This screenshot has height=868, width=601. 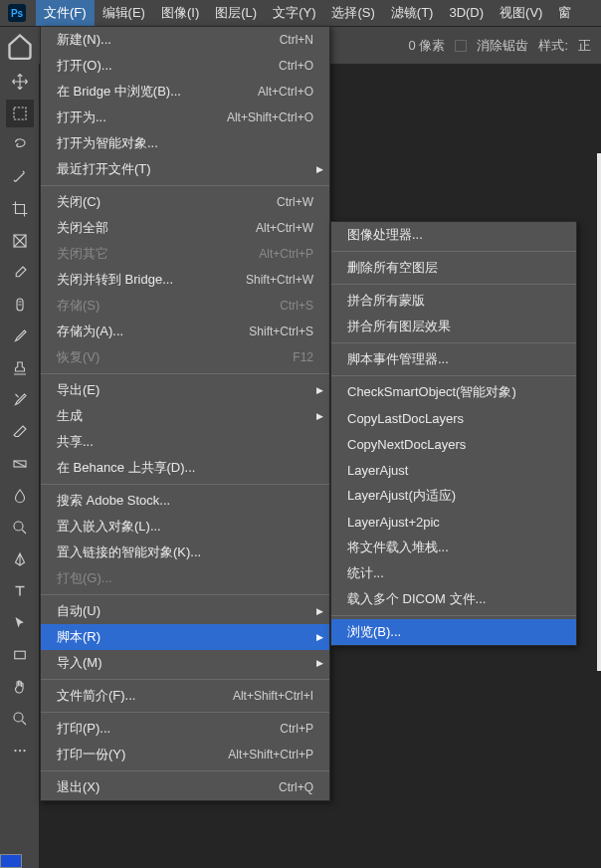 I want to click on menu-image: 图像(I), so click(x=180, y=13).